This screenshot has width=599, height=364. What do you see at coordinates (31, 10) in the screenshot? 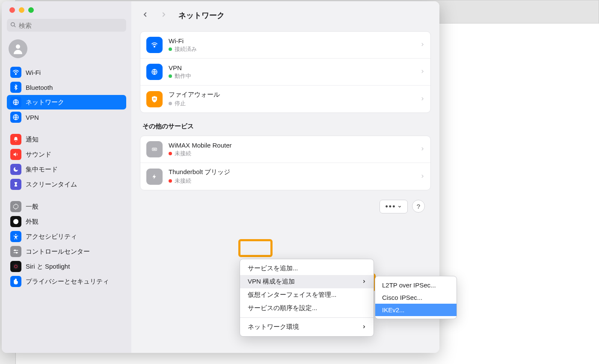
I see `zoom-button` at bounding box center [31, 10].